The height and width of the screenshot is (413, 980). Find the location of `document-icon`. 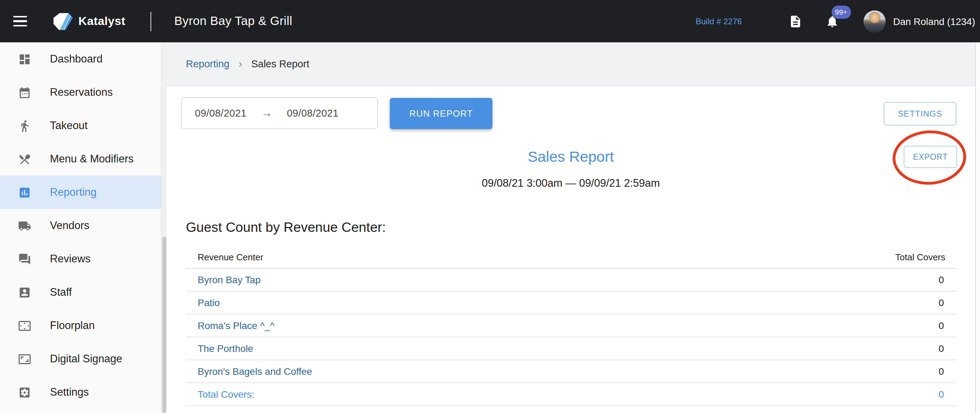

document-icon is located at coordinates (795, 21).